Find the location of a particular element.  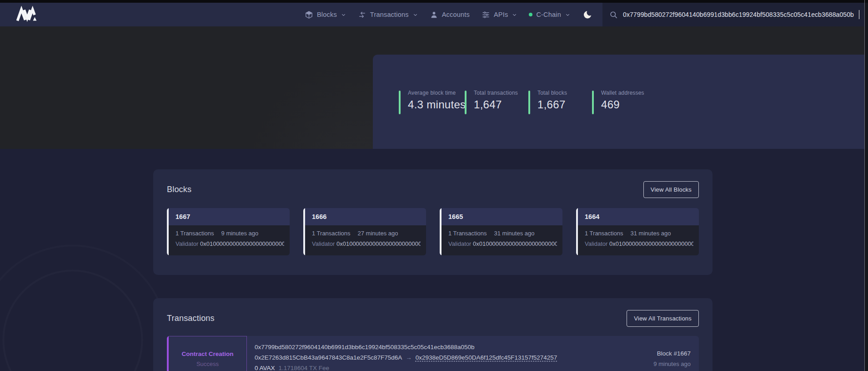

chain-selector-label: C-Chain is located at coordinates (548, 15).